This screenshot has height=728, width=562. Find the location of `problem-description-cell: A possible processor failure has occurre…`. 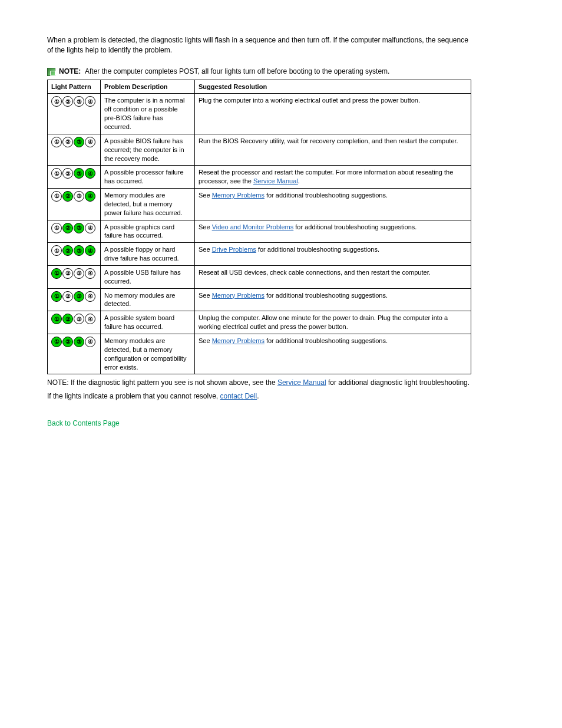

problem-description-cell: A possible processor failure has occurre… is located at coordinates (148, 177).